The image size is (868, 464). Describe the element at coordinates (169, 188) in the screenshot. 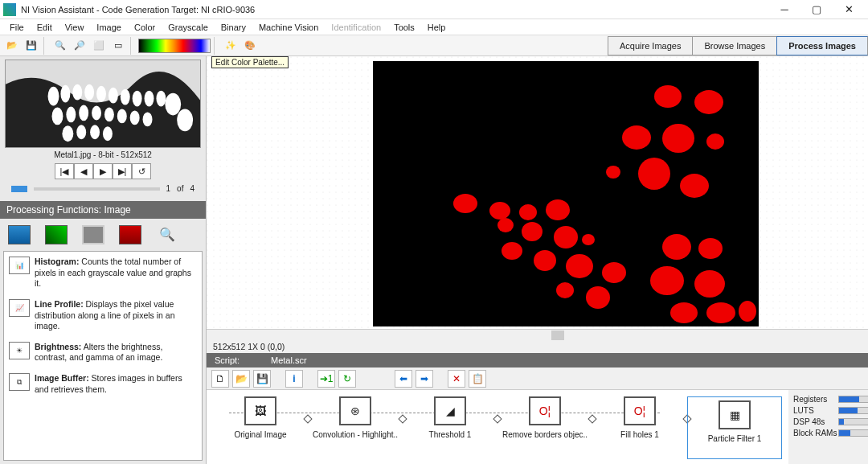

I see `page-current: 1` at that location.